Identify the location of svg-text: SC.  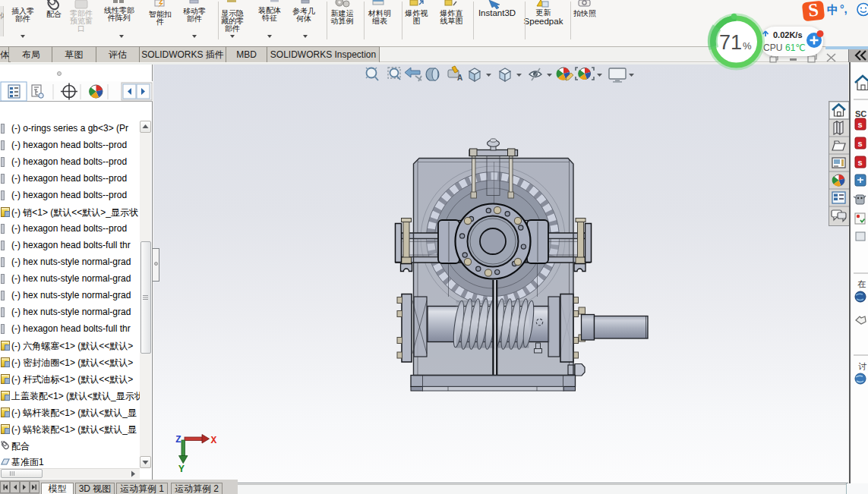
(861, 114).